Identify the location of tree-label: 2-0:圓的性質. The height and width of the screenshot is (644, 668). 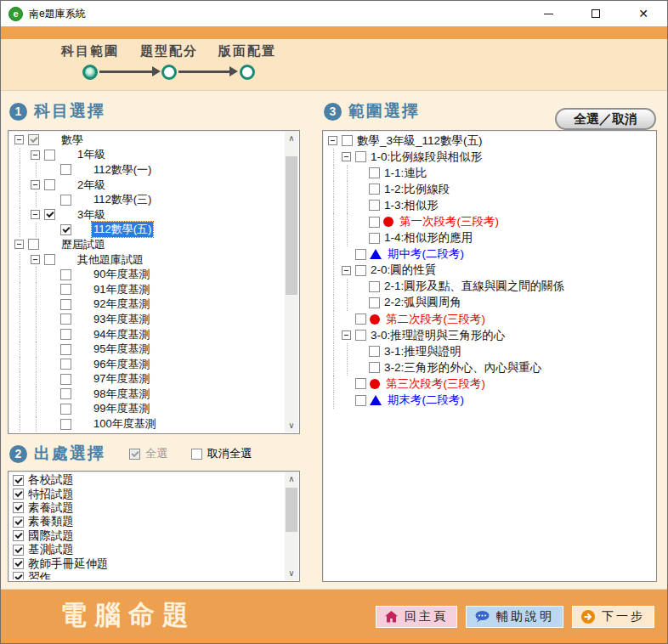
(403, 270).